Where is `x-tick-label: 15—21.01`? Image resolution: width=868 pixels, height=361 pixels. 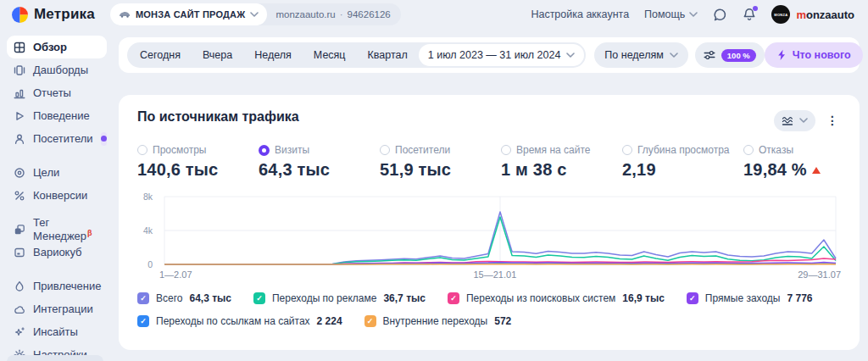
x-tick-label: 15—21.01 is located at coordinates (495, 275).